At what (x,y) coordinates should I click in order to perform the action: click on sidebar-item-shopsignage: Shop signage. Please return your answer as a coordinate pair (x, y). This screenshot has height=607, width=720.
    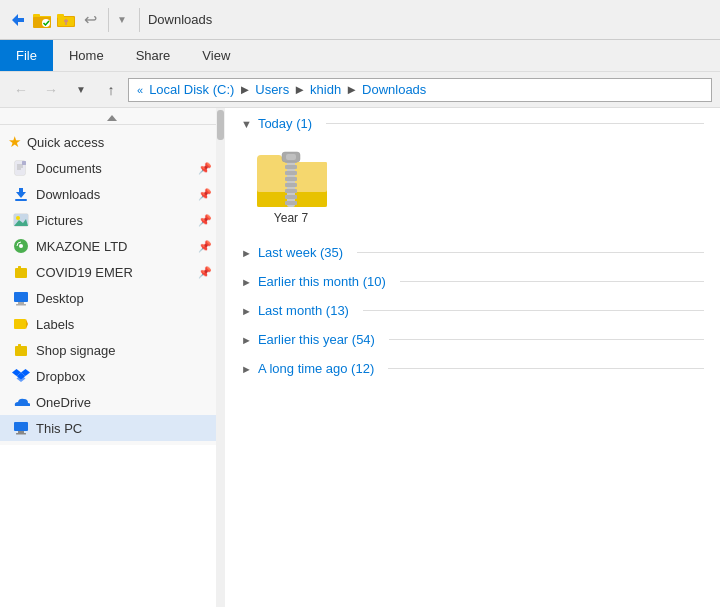
    Looking at the image, I should click on (112, 350).